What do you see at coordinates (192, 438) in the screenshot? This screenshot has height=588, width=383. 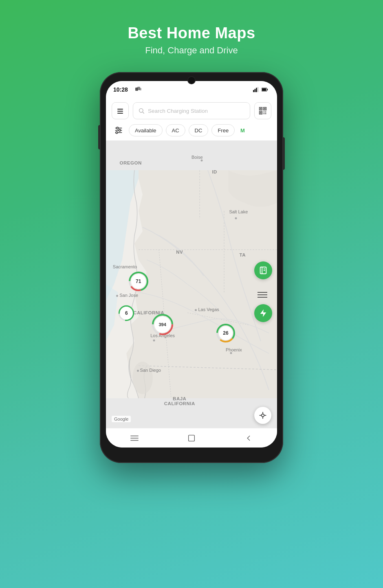 I see `nav-bar` at bounding box center [192, 438].